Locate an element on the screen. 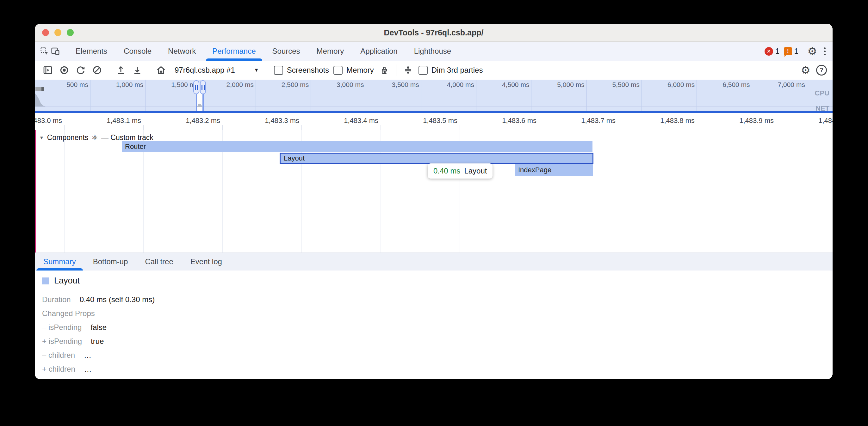 Image resolution: width=868 pixels, height=426 pixels. tooltip-title: Layout is located at coordinates (475, 171).